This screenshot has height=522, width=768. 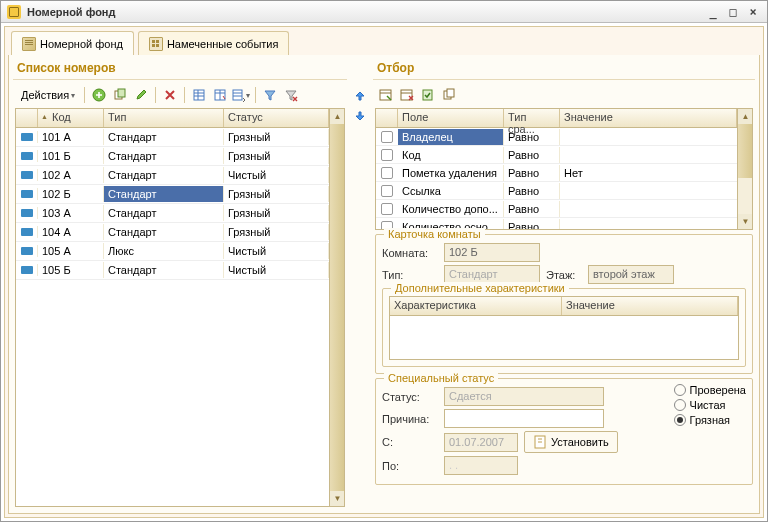 I want to click on filter-col-check, so click(x=387, y=118).